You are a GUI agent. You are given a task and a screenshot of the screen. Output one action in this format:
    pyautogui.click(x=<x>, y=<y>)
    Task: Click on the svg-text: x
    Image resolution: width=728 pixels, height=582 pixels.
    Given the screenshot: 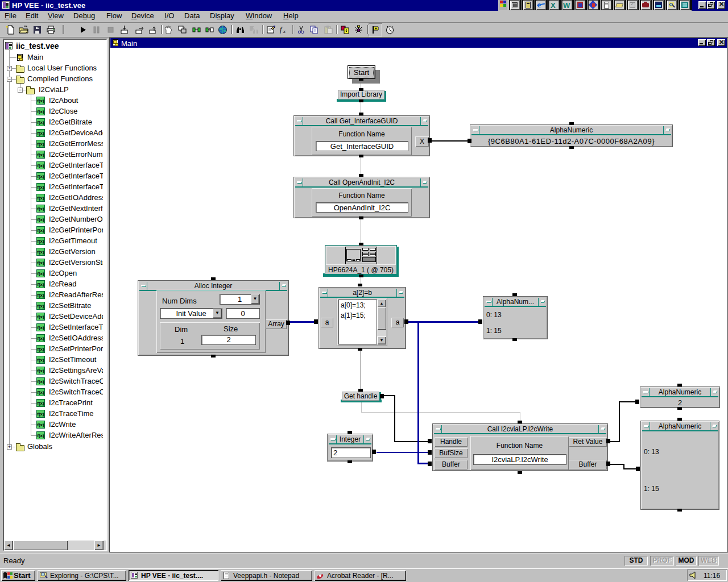 What is the action you would take?
    pyautogui.click(x=284, y=31)
    